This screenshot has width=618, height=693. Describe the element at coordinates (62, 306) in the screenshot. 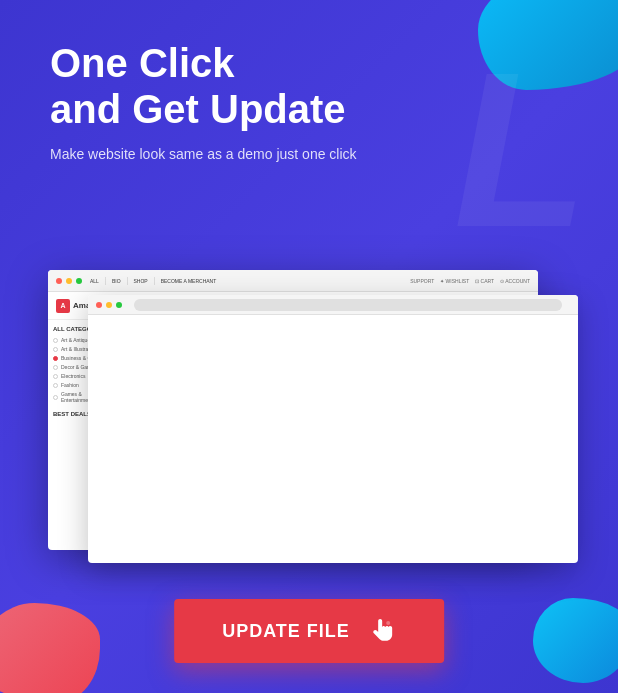

I see `logo-letter: A` at that location.